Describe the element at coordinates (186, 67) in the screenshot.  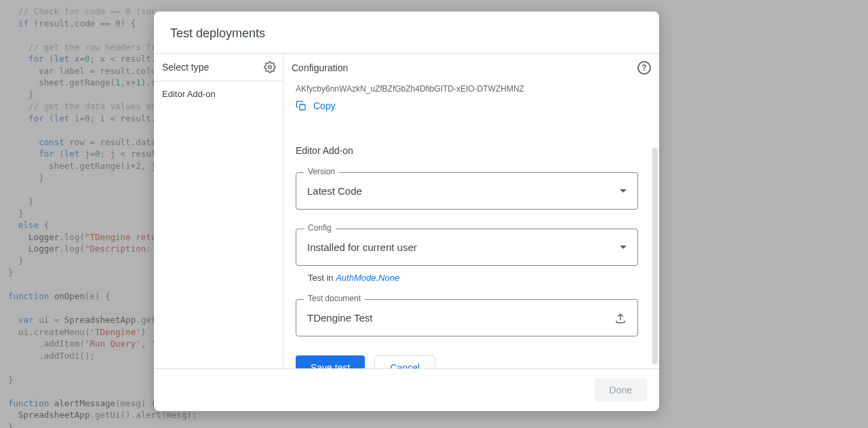
I see `select-type-label: Select type` at that location.